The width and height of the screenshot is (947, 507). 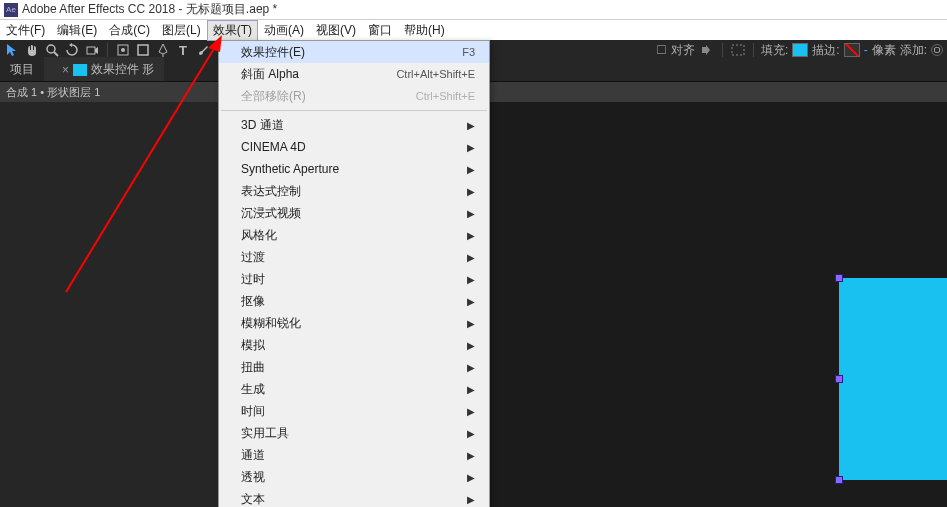 I want to click on fill-label: 填充:, so click(x=774, y=50).